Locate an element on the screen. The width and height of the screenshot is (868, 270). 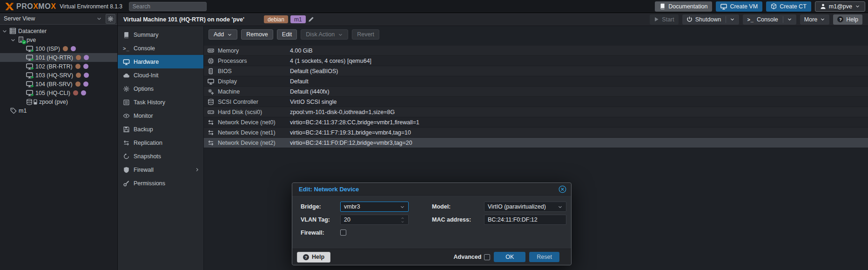
dialog-header: Edit: Network Device is located at coordinates (432, 189).